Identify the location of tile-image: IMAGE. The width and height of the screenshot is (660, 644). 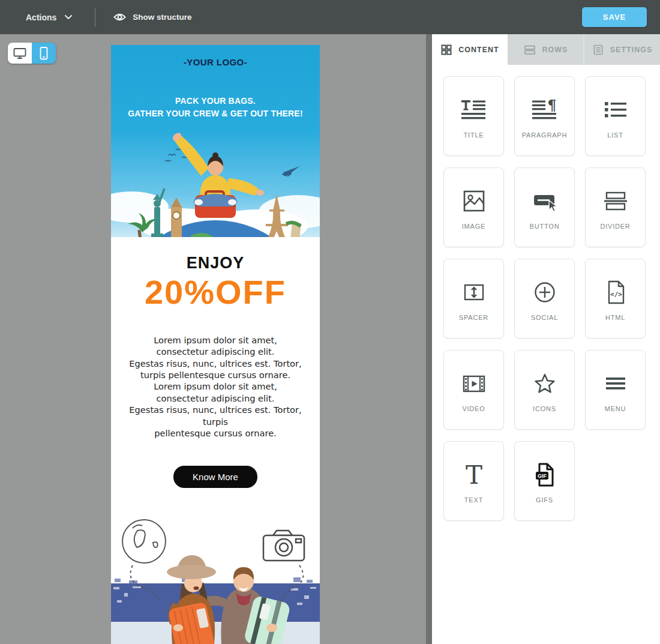
(474, 208).